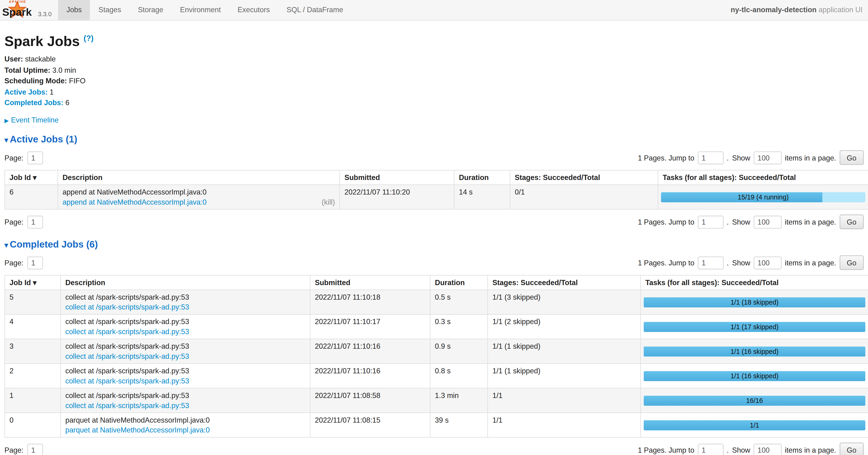  What do you see at coordinates (774, 10) in the screenshot?
I see `application-name: ny-tlc-anomaly-detection` at bounding box center [774, 10].